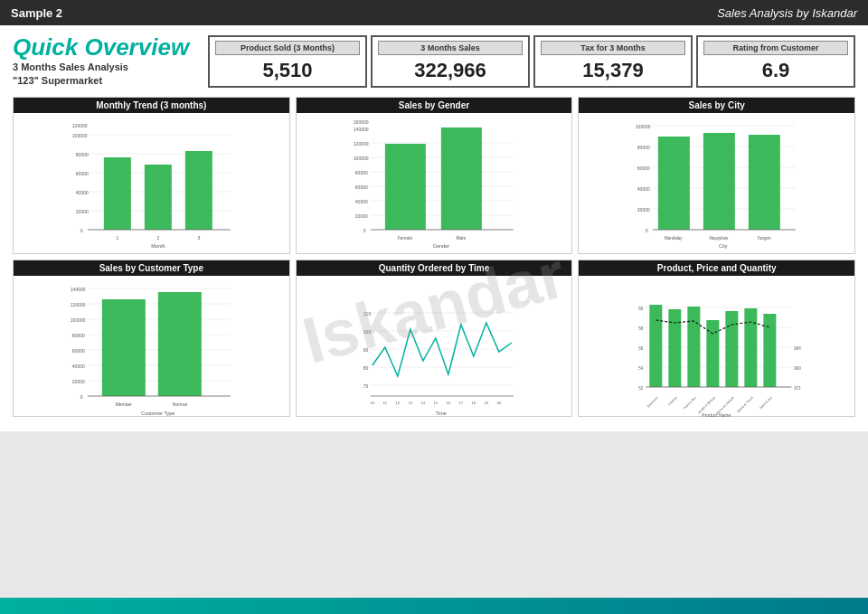 The width and height of the screenshot is (868, 614). I want to click on chart-sales-gender-body: Total Sales (US $) 0 20000 40000 60000 8…, so click(434, 183).